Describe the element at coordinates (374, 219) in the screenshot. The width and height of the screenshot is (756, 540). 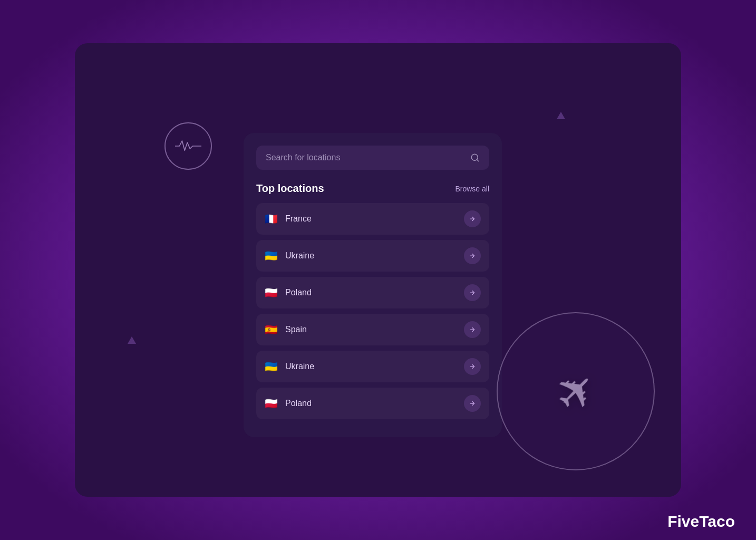
I see `country-name: France` at that location.